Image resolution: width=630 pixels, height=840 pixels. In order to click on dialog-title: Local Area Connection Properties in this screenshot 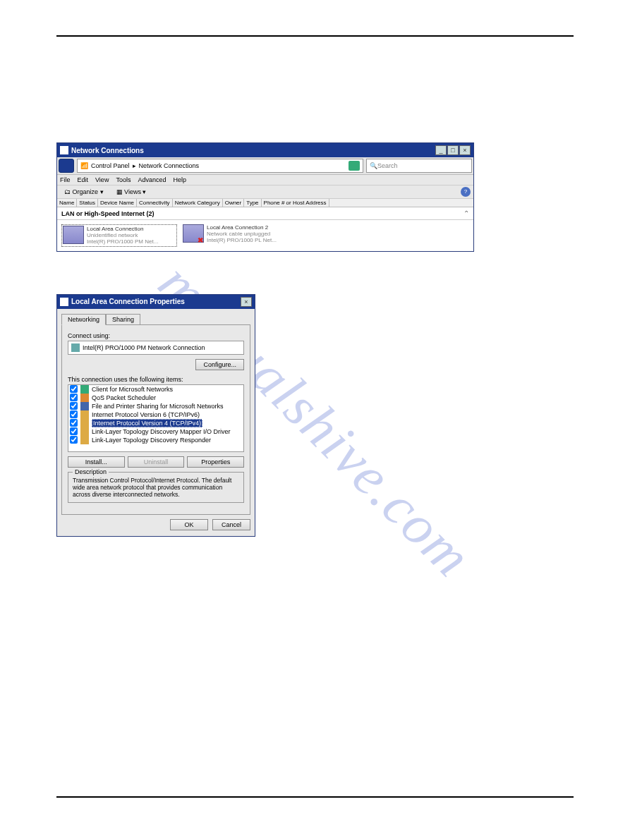, I will do `click(156, 302)`.